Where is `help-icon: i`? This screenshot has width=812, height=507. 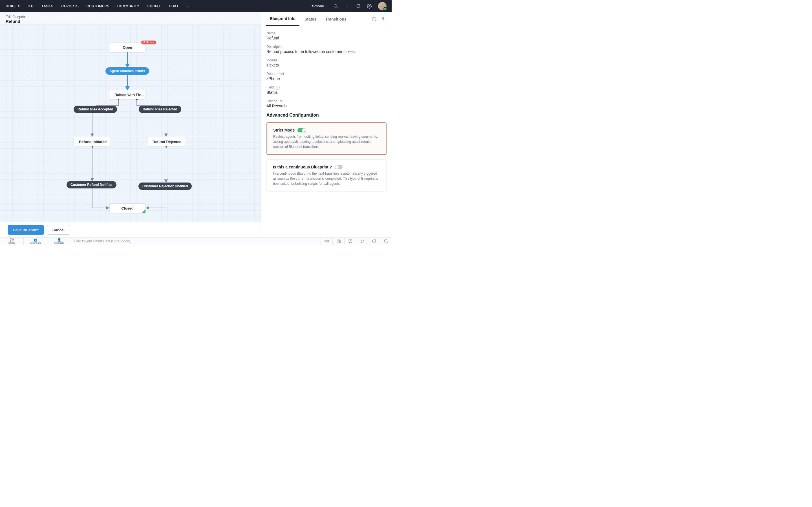 help-icon: i is located at coordinates (374, 19).